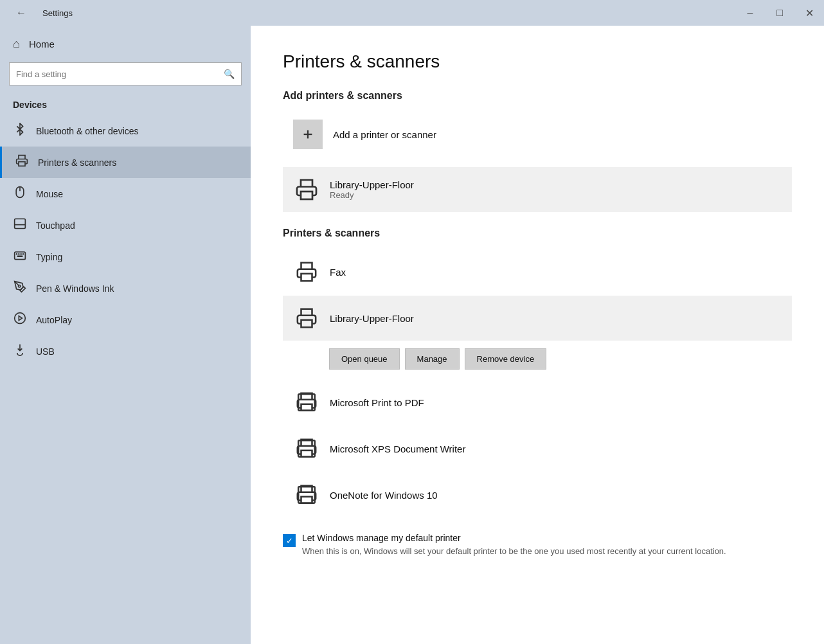 The image size is (824, 644). What do you see at coordinates (384, 495) in the screenshot?
I see `onenote-printer-info: OneNote for Windows 10` at bounding box center [384, 495].